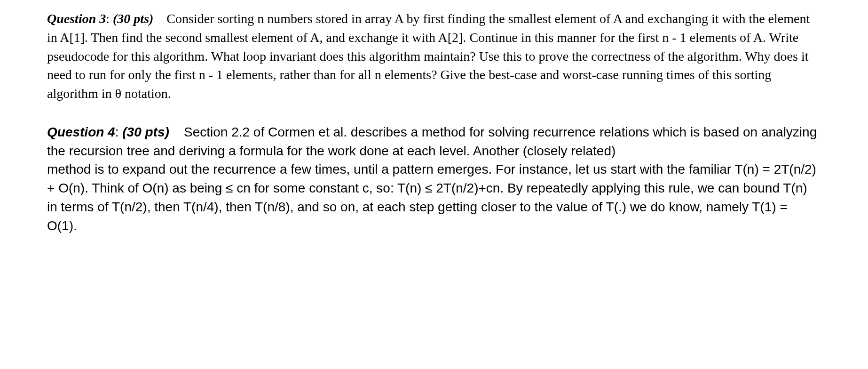 This screenshot has height=369, width=868. What do you see at coordinates (119, 132) in the screenshot?
I see `question-4-colon: :` at bounding box center [119, 132].